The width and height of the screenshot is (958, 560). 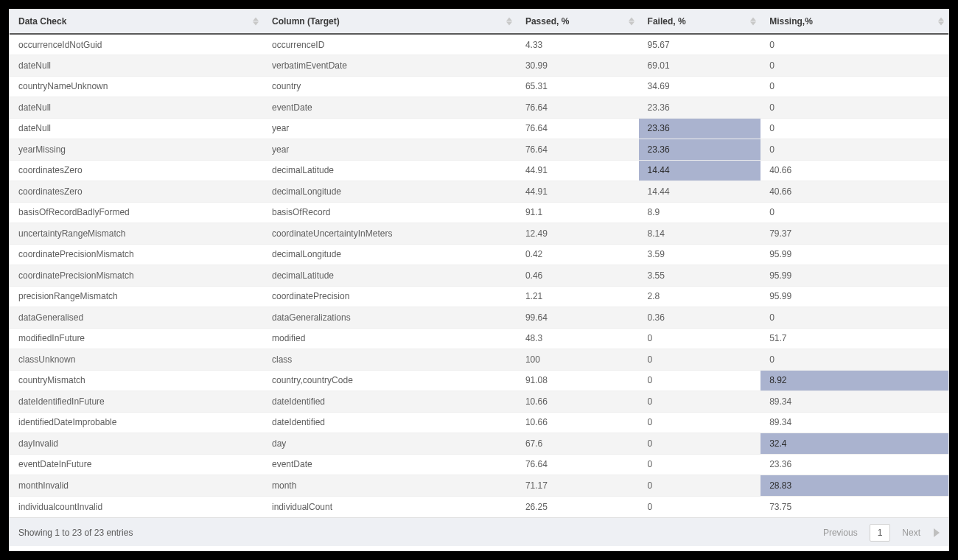 What do you see at coordinates (479, 402) in the screenshot?
I see `table-row: dateIdentifiedInFuturedateIdentified10.6…` at bounding box center [479, 402].